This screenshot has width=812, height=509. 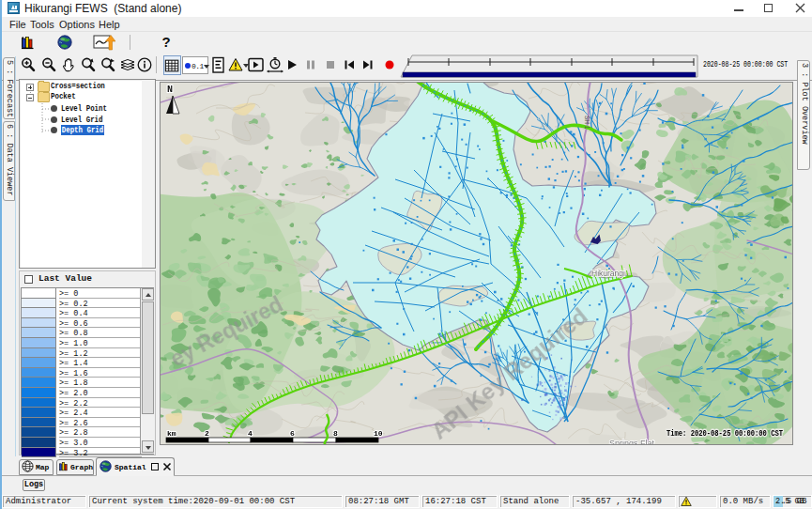 I want to click on svg-text: 8, so click(x=336, y=434).